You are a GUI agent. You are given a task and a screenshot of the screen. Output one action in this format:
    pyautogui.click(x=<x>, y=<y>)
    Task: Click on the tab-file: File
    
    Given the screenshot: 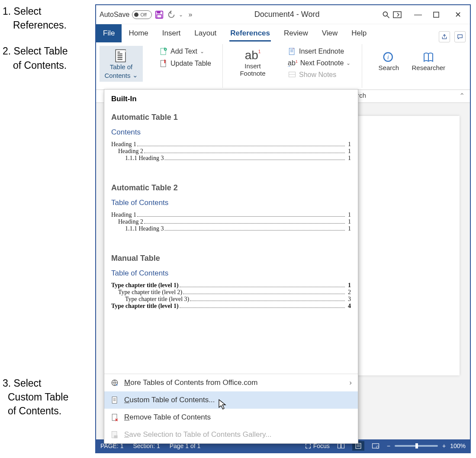 What is the action you would take?
    pyautogui.click(x=109, y=33)
    